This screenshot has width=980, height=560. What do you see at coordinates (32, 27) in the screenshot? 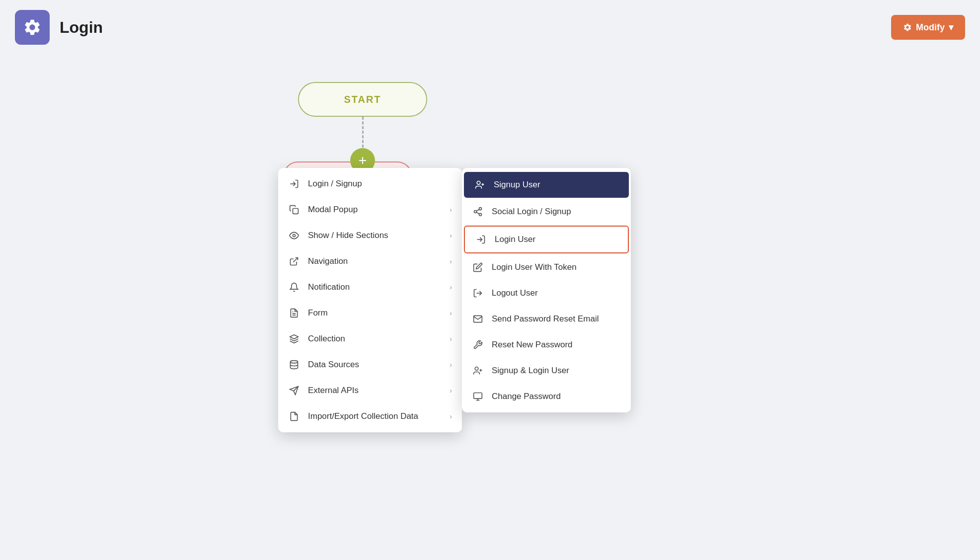
I see `app-icon` at bounding box center [32, 27].